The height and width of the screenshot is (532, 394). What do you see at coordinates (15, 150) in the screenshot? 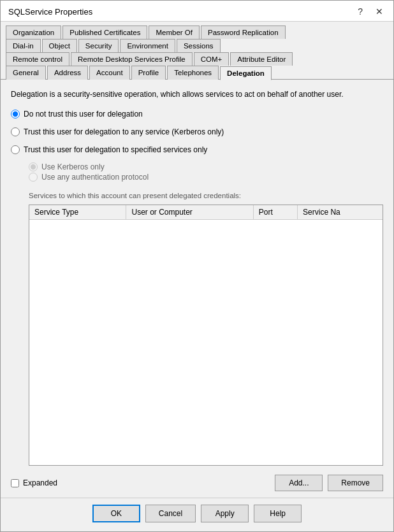
I see `radio-specified-services` at bounding box center [15, 150].